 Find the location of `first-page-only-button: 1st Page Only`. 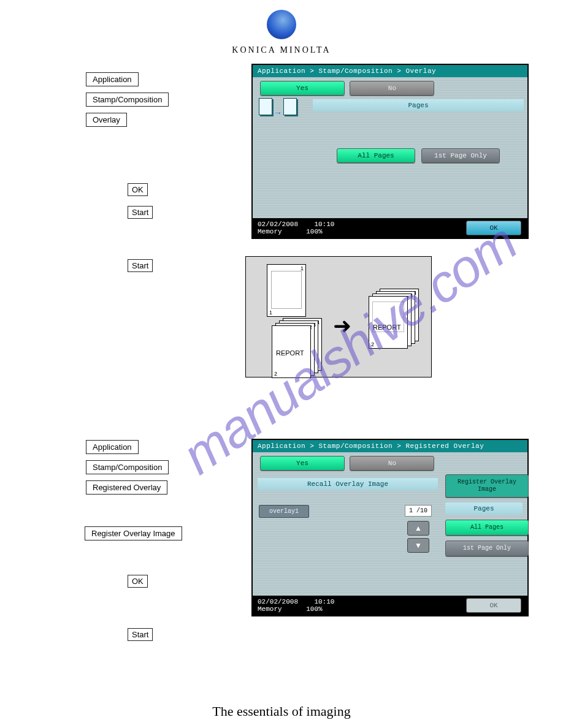

first-page-only-button: 1st Page Only is located at coordinates (461, 156).